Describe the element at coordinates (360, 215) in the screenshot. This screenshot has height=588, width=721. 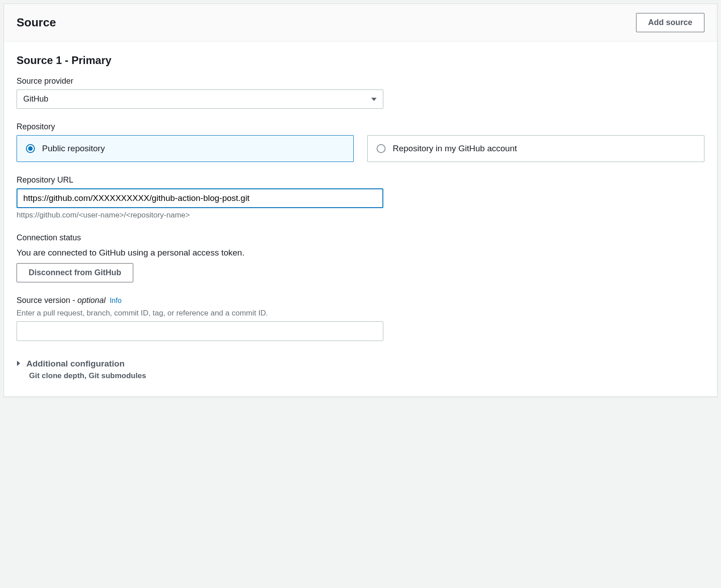
I see `repository-url-hint: https://github.com/<user-name>/<reposito…` at that location.